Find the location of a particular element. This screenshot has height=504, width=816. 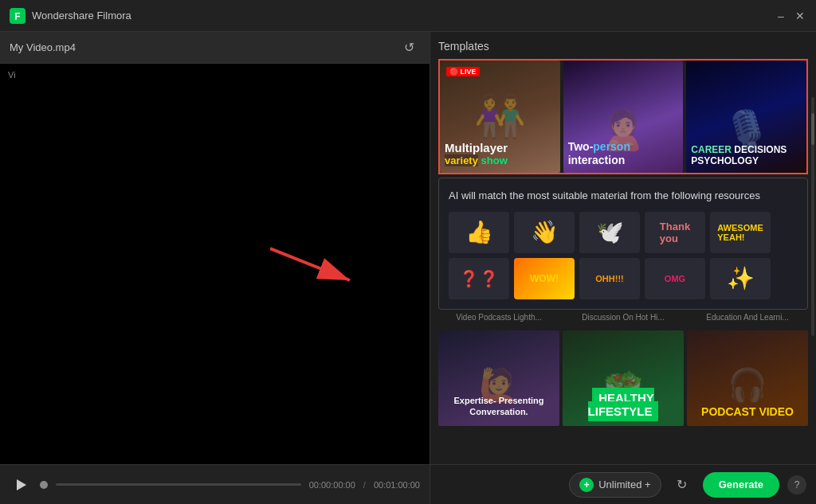

titlebar: F Wondershare Filmora – ✕ is located at coordinates (408, 16).